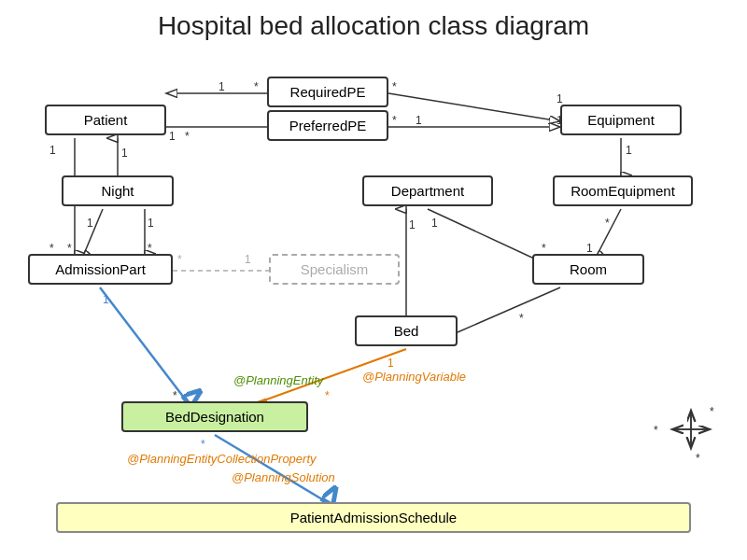 The width and height of the screenshot is (747, 560). Describe the element at coordinates (374, 21) in the screenshot. I see `diagram-title: Hospital bed allocation class diagram` at that location.